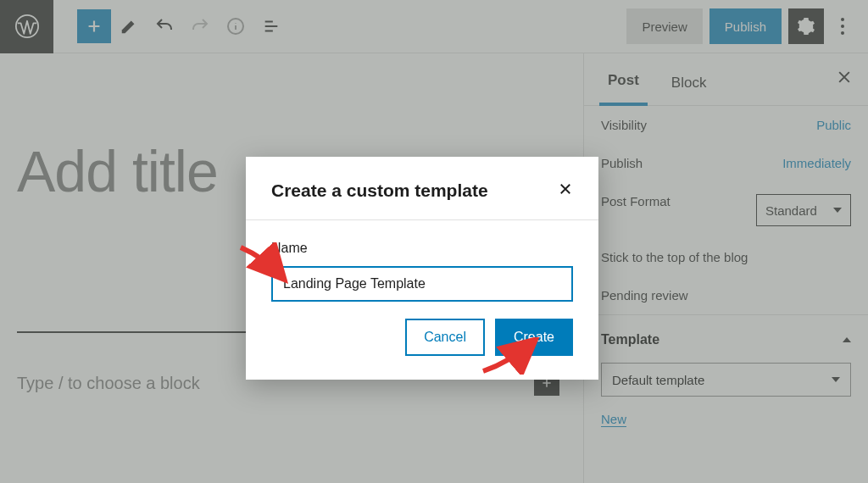 The height and width of the screenshot is (483, 868). I want to click on cancel-button: Cancel, so click(445, 337).